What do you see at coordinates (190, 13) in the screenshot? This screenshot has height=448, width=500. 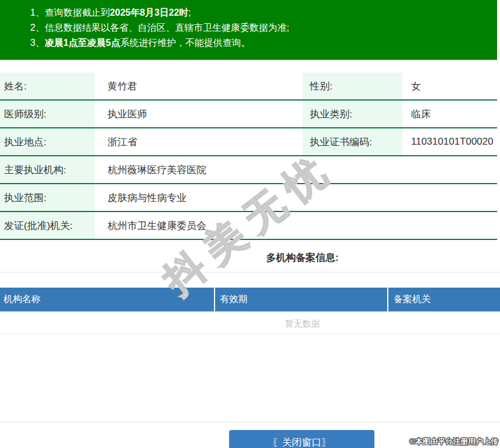 I see `notice-text: ;` at bounding box center [190, 13].